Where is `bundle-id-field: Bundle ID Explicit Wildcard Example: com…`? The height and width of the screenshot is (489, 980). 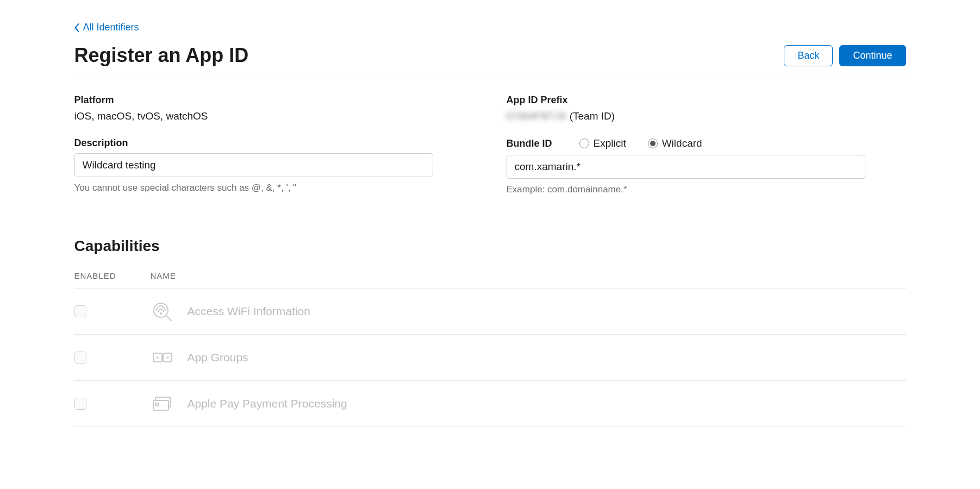
bundle-id-field: Bundle ID Explicit Wildcard Example: com… is located at coordinates (707, 166).